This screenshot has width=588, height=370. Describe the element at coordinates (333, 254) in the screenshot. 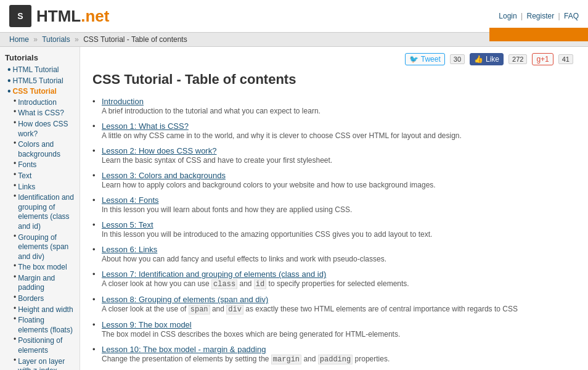

I see `list-item: Lesson 6: Links About how you can add fa…` at that location.